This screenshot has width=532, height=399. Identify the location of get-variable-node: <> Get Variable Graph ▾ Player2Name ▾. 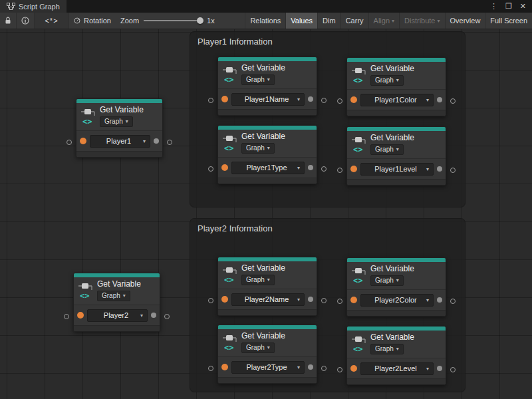
(267, 286).